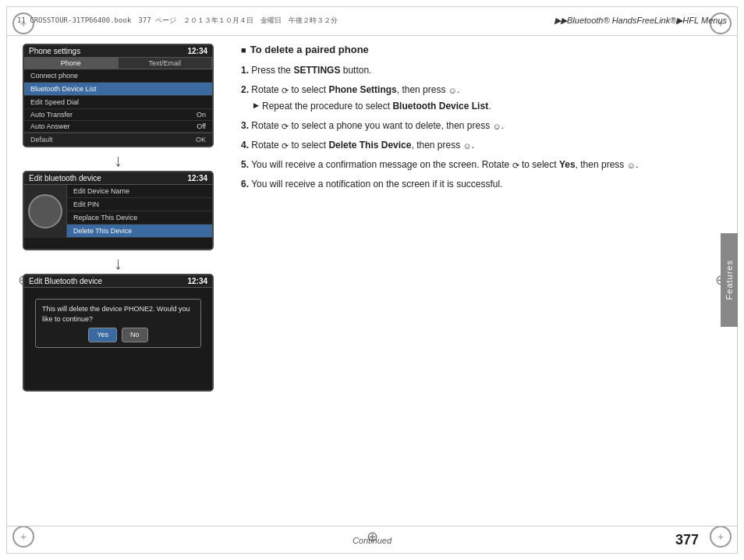  Describe the element at coordinates (687, 540) in the screenshot. I see `footer-page-number: 377` at that location.